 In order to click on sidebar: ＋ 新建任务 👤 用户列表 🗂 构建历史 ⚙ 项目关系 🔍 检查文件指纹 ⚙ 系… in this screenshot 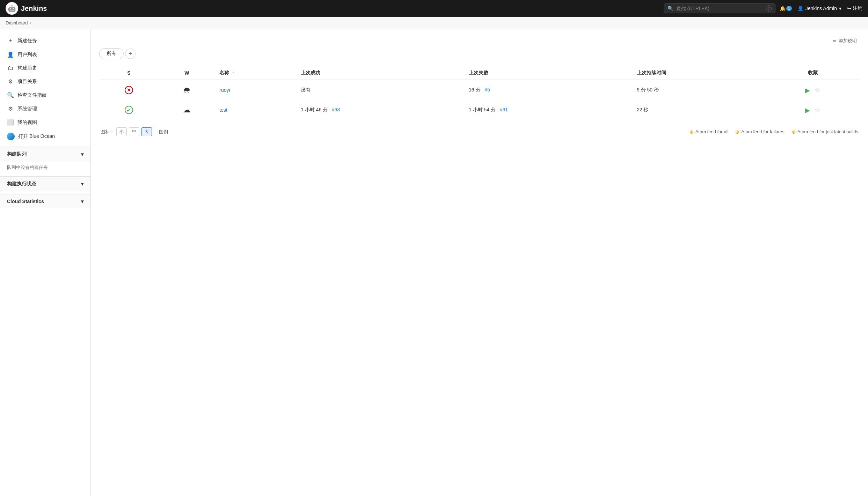, I will do `click(45, 262)`.